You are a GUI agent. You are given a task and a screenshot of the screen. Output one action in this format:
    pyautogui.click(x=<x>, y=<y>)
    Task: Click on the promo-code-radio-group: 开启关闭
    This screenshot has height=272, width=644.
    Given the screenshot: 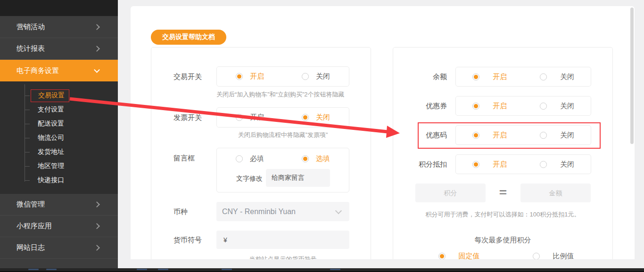 What is the action you would take?
    pyautogui.click(x=523, y=135)
    